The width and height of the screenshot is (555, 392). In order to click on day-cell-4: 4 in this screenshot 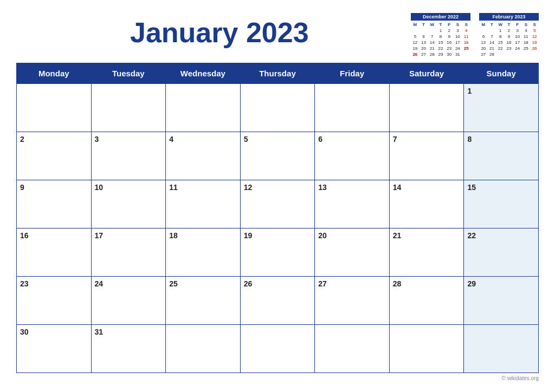, I will do `click(203, 156)`.